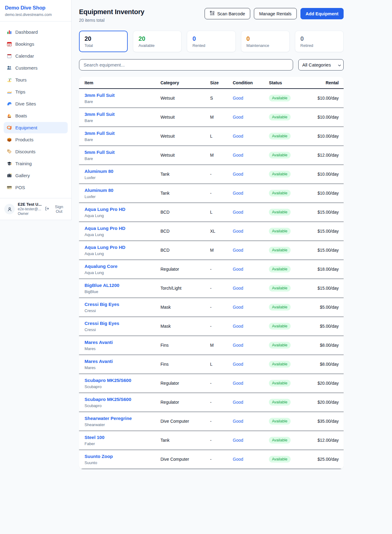 This screenshot has width=392, height=534. Describe the element at coordinates (211, 345) in the screenshot. I see `table-row: Mares Avanti Mares Fins M Good Available…` at that location.